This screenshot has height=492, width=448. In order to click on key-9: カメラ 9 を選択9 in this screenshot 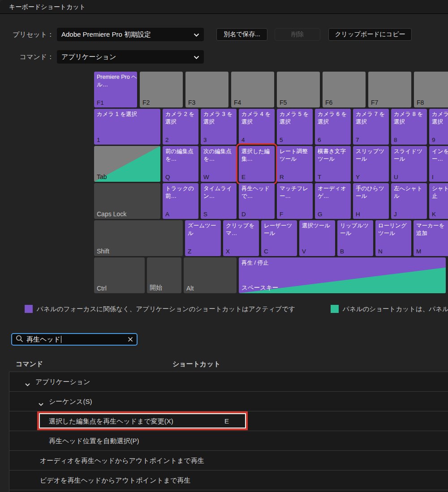, I will do `click(439, 127)`.